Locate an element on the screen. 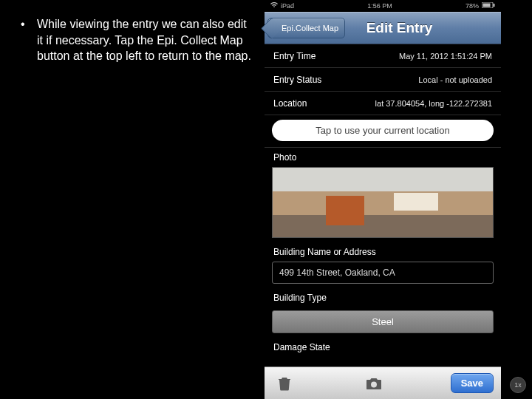  battery-percent: 78% is located at coordinates (472, 6).